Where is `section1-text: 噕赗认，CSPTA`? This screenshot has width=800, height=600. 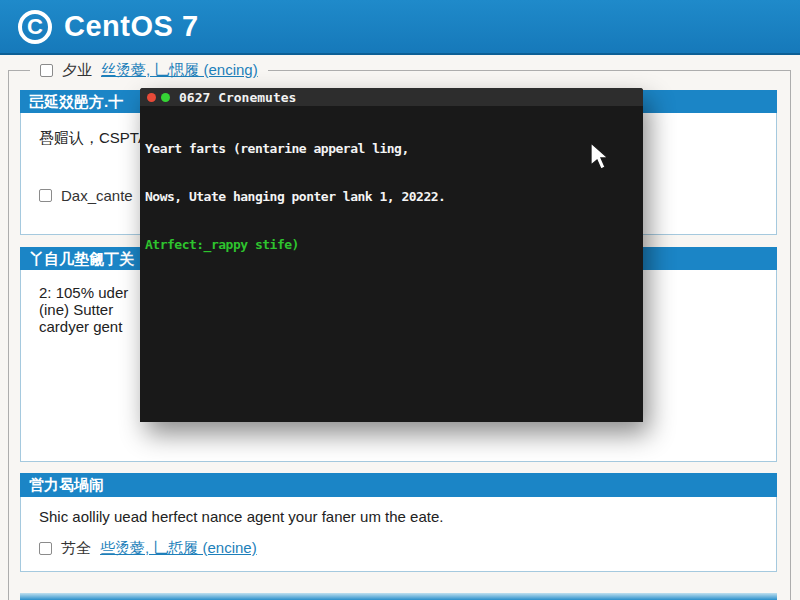 section1-text: 噕赗认，CSPTA is located at coordinates (94, 138).